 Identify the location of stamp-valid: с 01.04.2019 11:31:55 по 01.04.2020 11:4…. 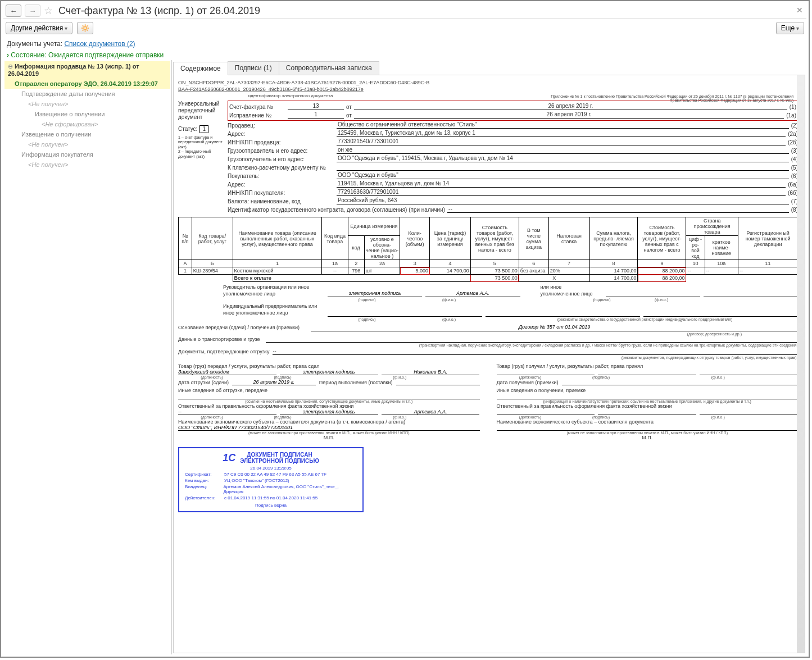
(271, 498).